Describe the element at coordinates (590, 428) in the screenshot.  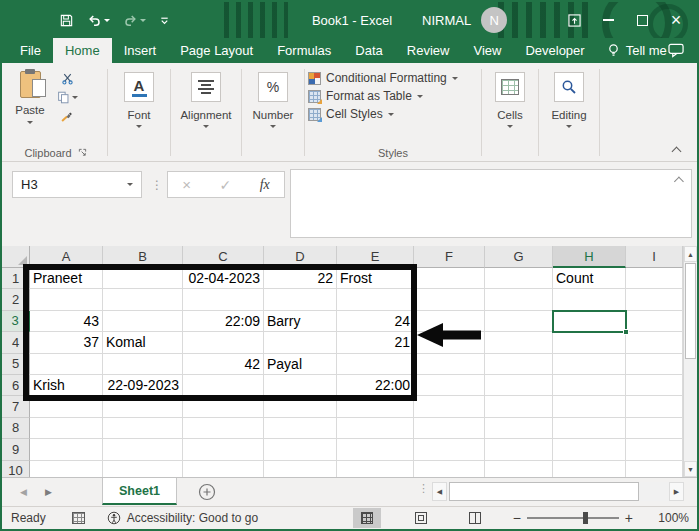
I see `cell-H8` at that location.